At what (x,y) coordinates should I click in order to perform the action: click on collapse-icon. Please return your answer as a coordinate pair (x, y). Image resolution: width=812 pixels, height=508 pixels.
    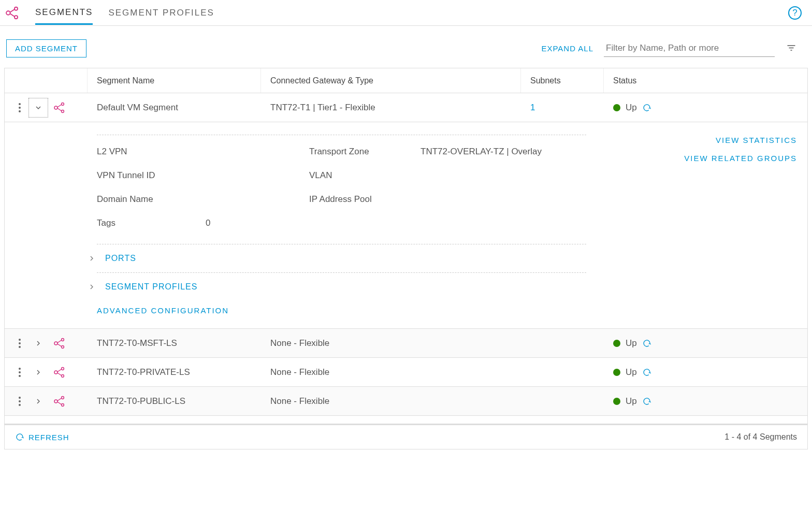
    Looking at the image, I should click on (38, 108).